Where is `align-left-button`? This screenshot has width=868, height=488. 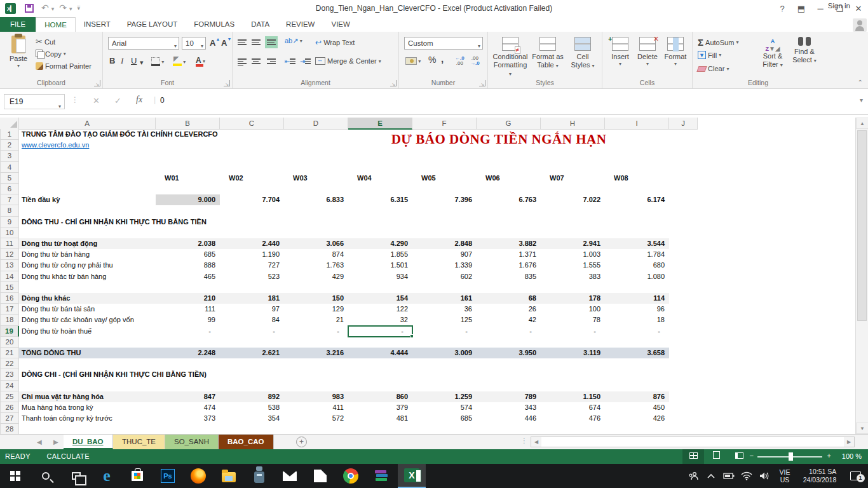 align-left-button is located at coordinates (242, 62).